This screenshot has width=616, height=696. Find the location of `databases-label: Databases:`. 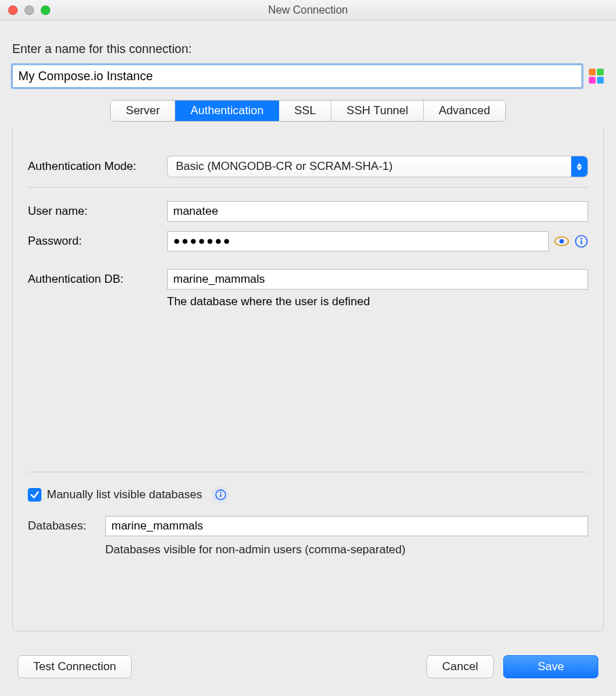

databases-label: Databases: is located at coordinates (62, 526).